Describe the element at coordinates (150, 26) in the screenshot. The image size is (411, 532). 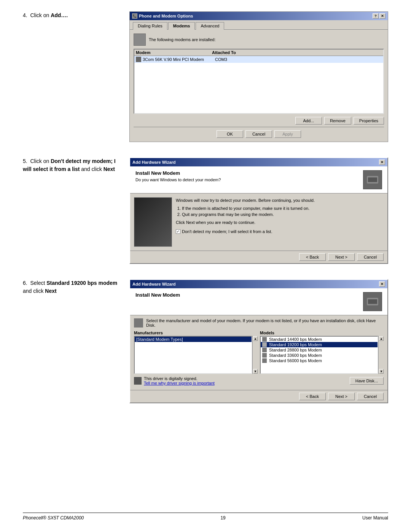
I see `tab-dialing-rules: Dialing Rules` at that location.